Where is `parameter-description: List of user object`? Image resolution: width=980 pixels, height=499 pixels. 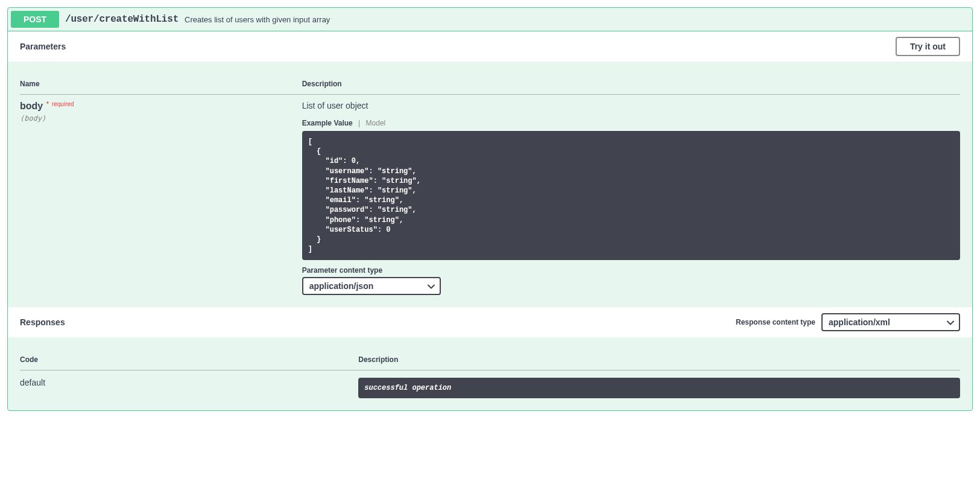 parameter-description: List of user object is located at coordinates (631, 106).